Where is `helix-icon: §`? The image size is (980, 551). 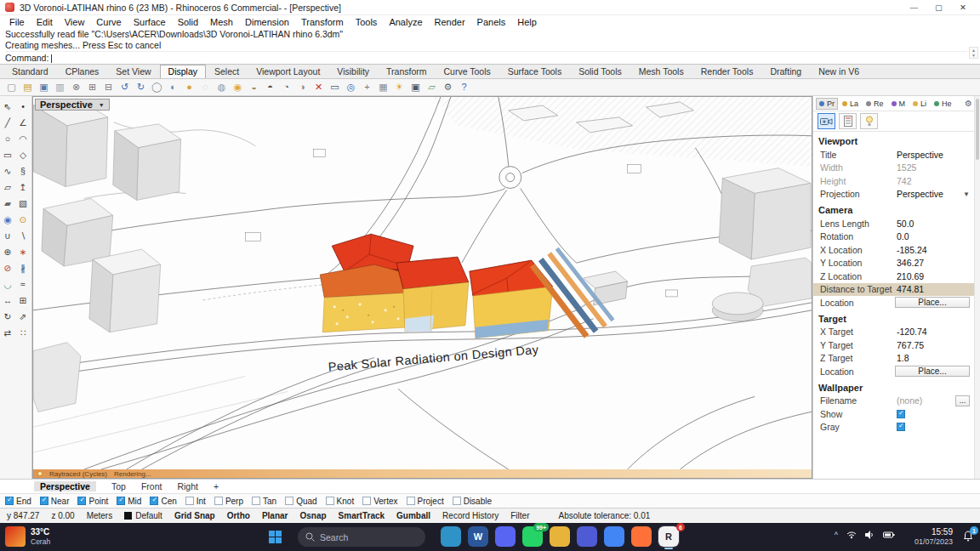
helix-icon: § is located at coordinates (23, 172).